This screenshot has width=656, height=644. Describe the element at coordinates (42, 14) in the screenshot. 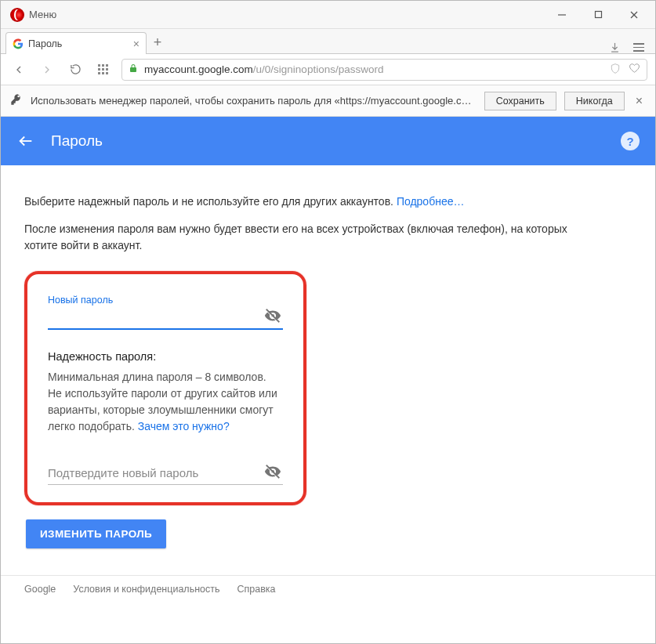

I see `menu-label: Меню` at that location.